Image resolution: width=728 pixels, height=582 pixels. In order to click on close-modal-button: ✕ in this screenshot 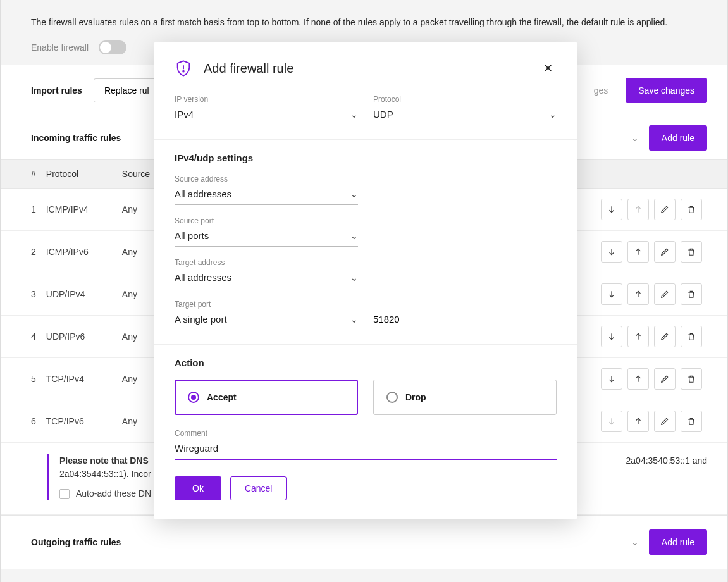, I will do `click(548, 68)`.